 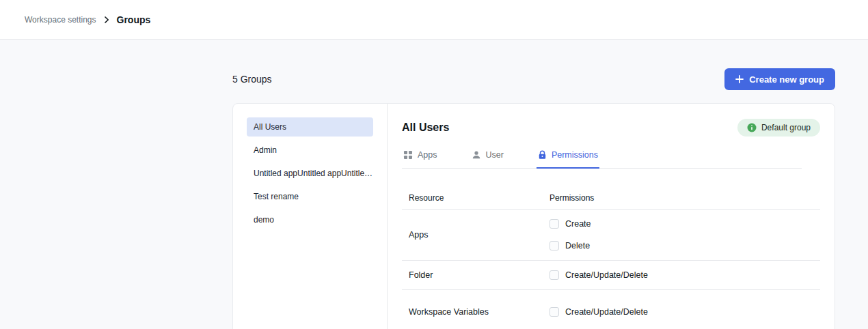 What do you see at coordinates (601, 160) in the screenshot?
I see `tab-bar: Apps User` at bounding box center [601, 160].